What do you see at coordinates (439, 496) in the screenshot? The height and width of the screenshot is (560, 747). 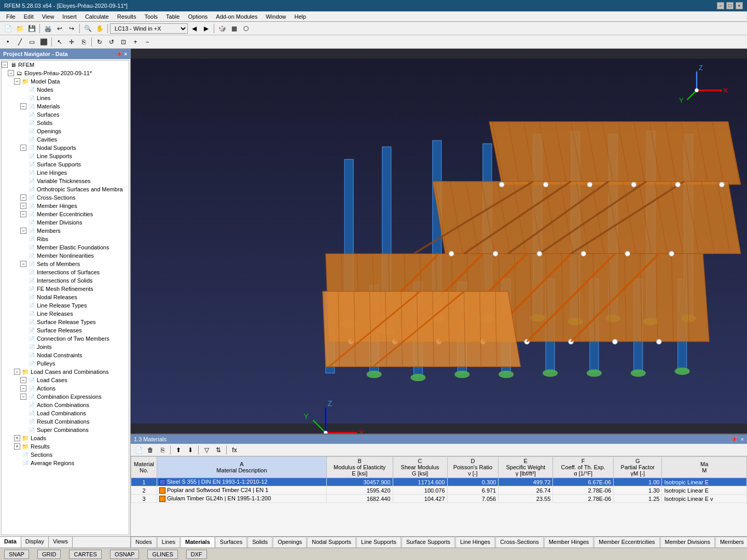 I see `table-wrapper: MaterialNo. AMaterial Description BModul…` at bounding box center [439, 496].